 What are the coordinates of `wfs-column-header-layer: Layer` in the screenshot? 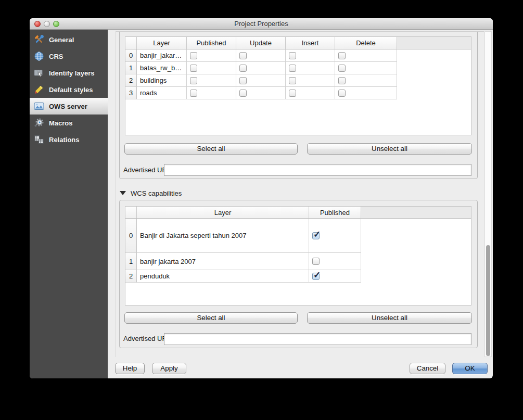 It's located at (162, 43).